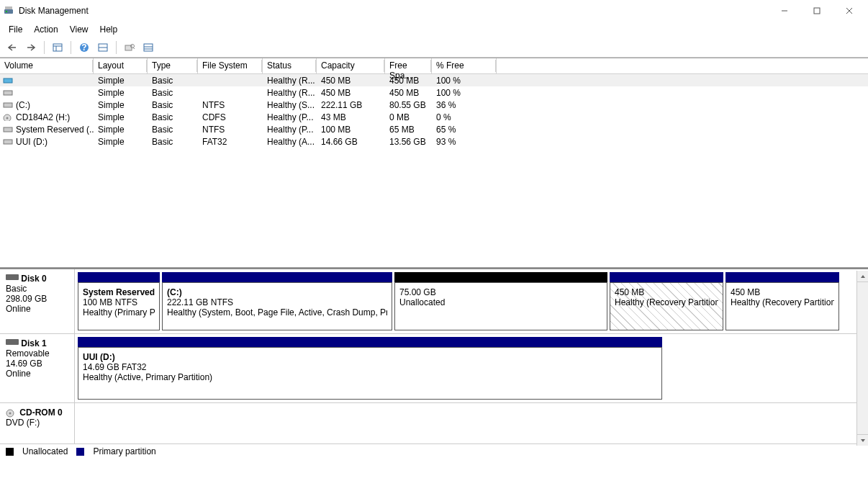  What do you see at coordinates (434, 141) in the screenshot?
I see `table-row: UUI (D:)SimpleBasicFAT32Healthy (A...14.…` at bounding box center [434, 141].